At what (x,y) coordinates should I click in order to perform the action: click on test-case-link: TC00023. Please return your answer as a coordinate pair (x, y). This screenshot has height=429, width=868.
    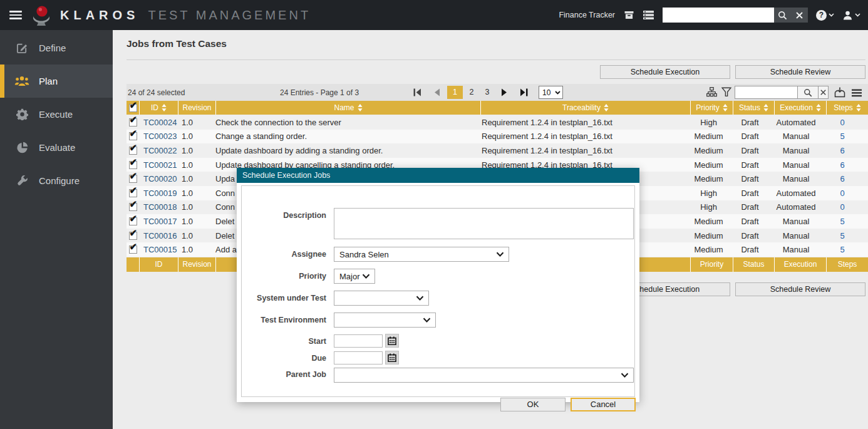
    Looking at the image, I should click on (160, 137).